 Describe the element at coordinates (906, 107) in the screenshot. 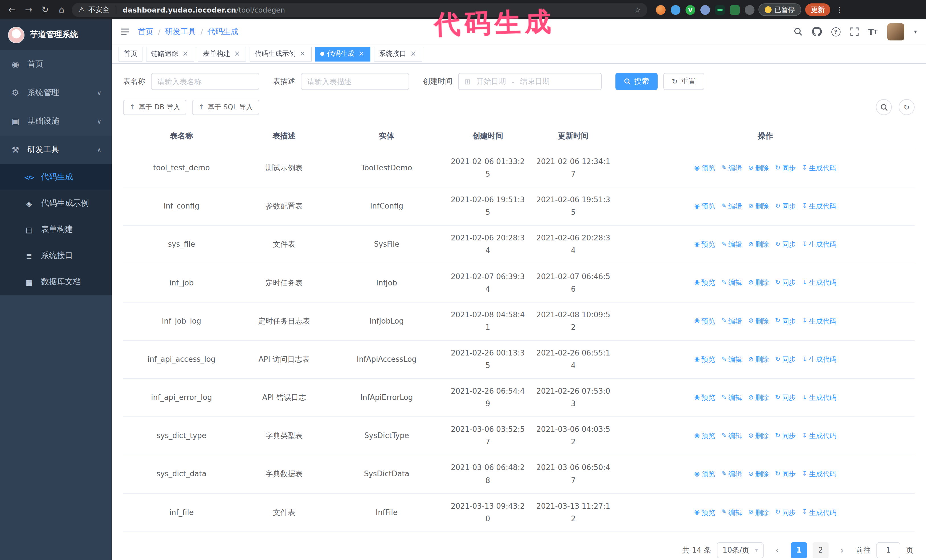

I see `refresh-table-button: ↻` at that location.